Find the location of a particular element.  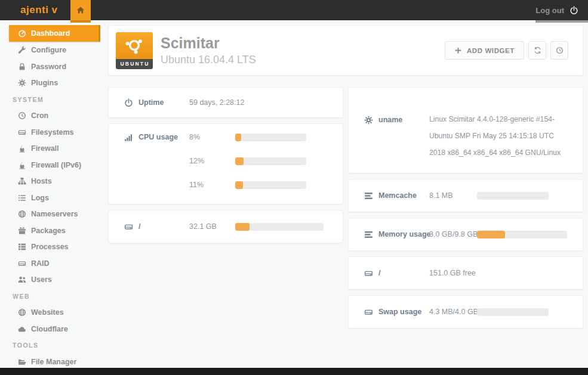

sidebar-item-firewall: Firewall is located at coordinates (54, 149).